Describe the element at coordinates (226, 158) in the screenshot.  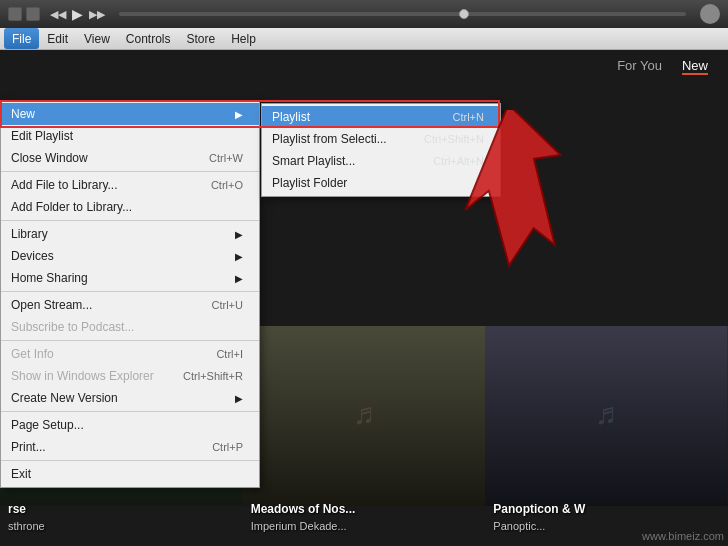
I see `close-window-shortcut: Ctrl+W` at that location.